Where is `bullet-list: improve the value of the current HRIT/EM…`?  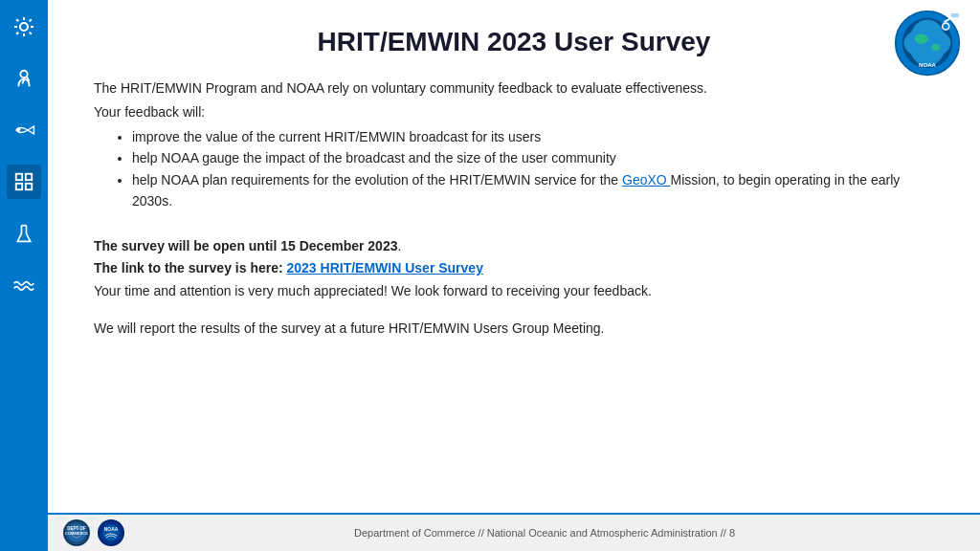
bullet-list: improve the value of the current HRIT/EM… is located at coordinates (533, 169).